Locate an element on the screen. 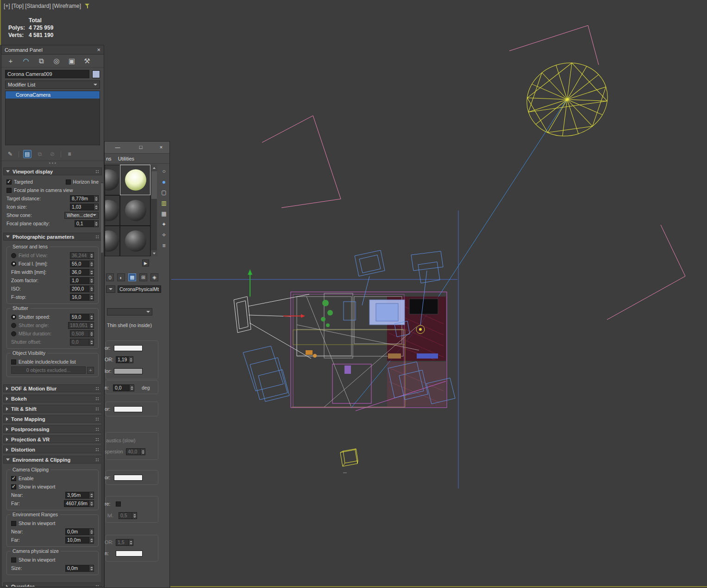  object-name-field: Corona Camera009 is located at coordinates (47, 74).